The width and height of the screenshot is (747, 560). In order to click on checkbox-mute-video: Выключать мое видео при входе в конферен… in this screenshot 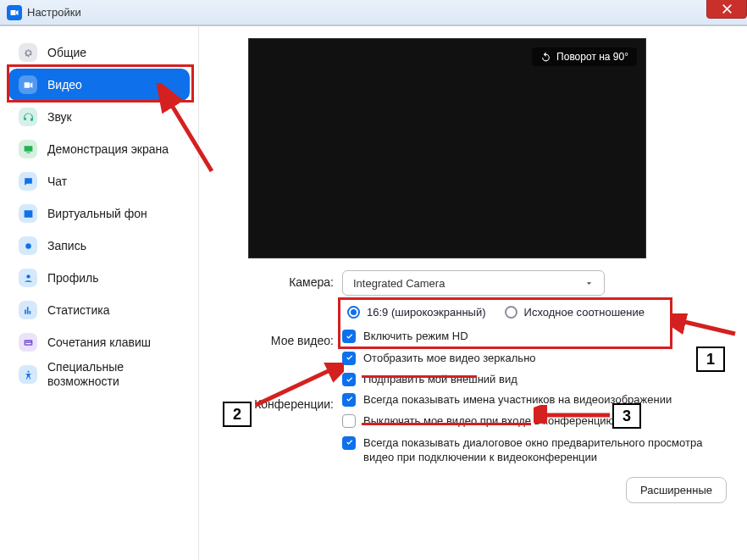, I will do `click(524, 421)`.